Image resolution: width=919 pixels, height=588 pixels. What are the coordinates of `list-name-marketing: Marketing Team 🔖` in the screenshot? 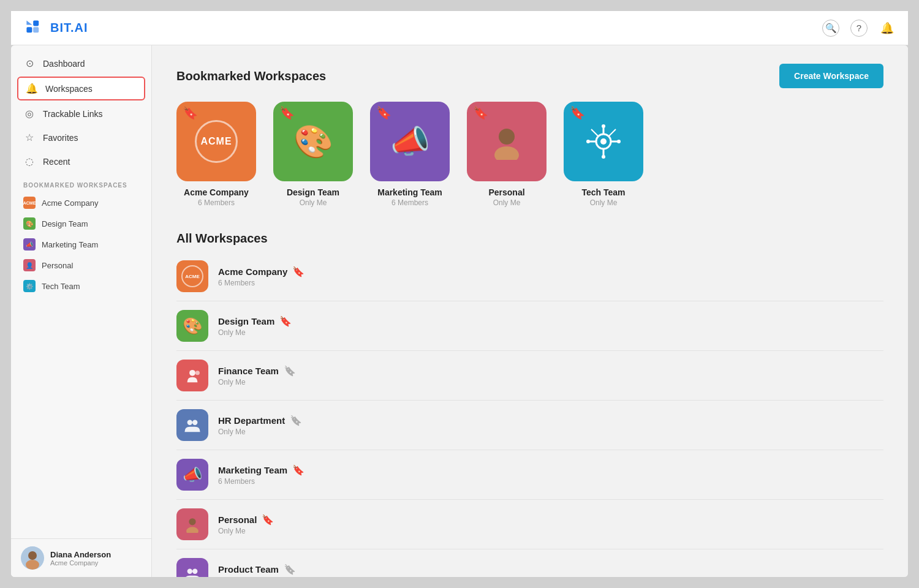 It's located at (551, 470).